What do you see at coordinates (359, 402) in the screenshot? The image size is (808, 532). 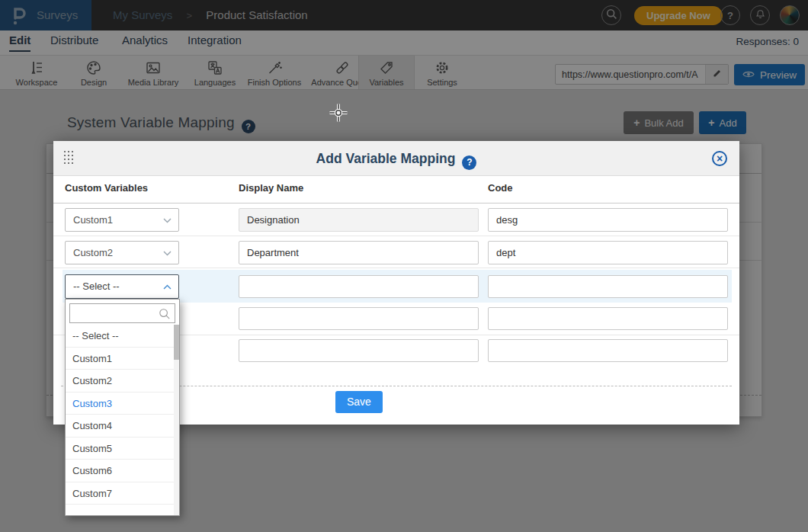 I see `save-button: Save` at bounding box center [359, 402].